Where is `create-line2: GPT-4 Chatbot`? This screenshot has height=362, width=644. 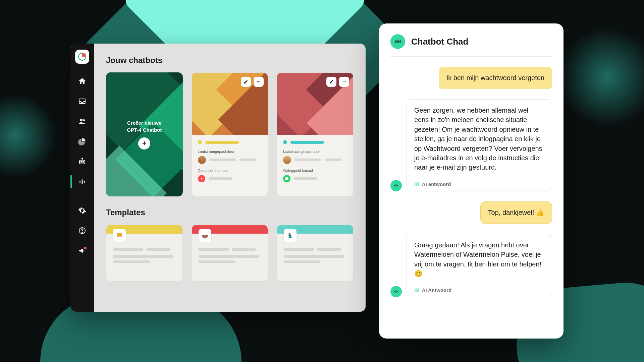
create-line2: GPT-4 Chatbot is located at coordinates (144, 130).